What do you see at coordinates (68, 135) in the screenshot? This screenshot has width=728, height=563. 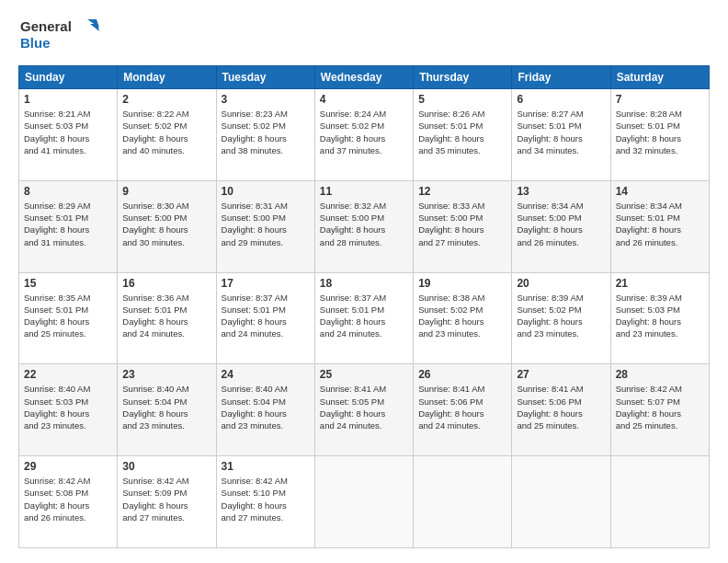 I see `calendar-cell: 1Sunrise: 8:21 AMSunset: 5:03 PMDaylight…` at bounding box center [68, 135].